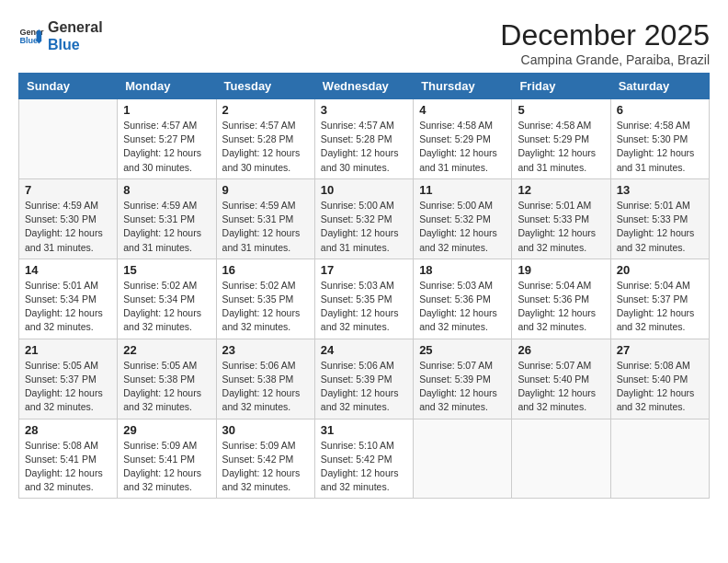  Describe the element at coordinates (265, 379) in the screenshot. I see `calendar-day-cell: 23Sunrise: 5:06 AMSunset: 5:38 PMDayligh…` at that location.